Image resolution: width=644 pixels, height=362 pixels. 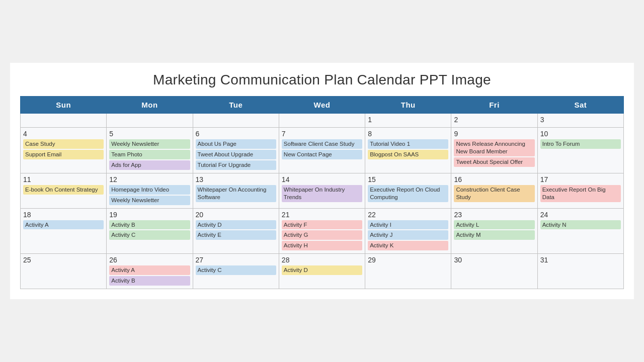 I want to click on day-number: 3, so click(x=581, y=120).